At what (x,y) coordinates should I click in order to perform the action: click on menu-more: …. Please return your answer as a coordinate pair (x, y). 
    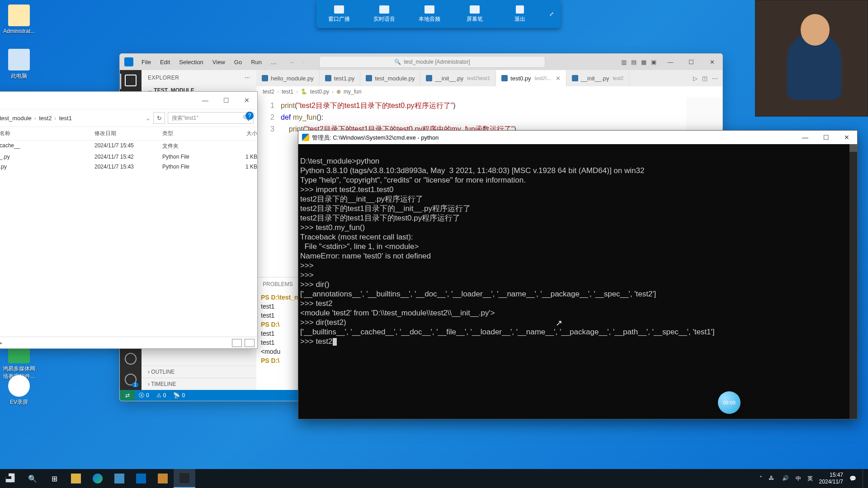
    Looking at the image, I should click on (274, 62).